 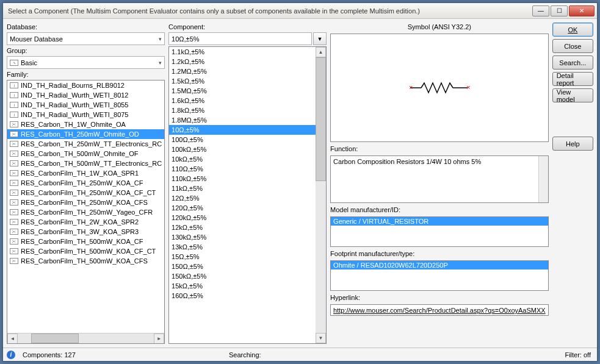 What do you see at coordinates (300, 354) in the screenshot?
I see `status-bar: i Components: 127 Searching: Filter: off` at bounding box center [300, 354].